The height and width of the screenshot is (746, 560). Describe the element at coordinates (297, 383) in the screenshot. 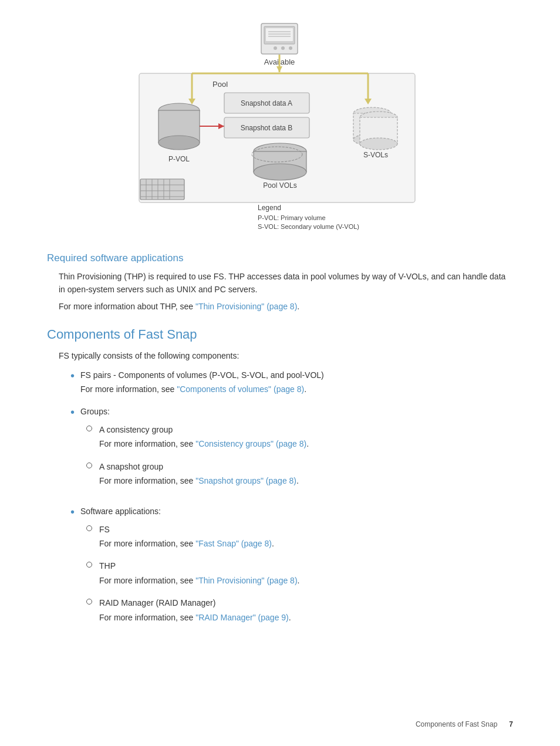

I see `bullet-content-1: FS pairs - Components of volumes (P-VOL,…` at that location.